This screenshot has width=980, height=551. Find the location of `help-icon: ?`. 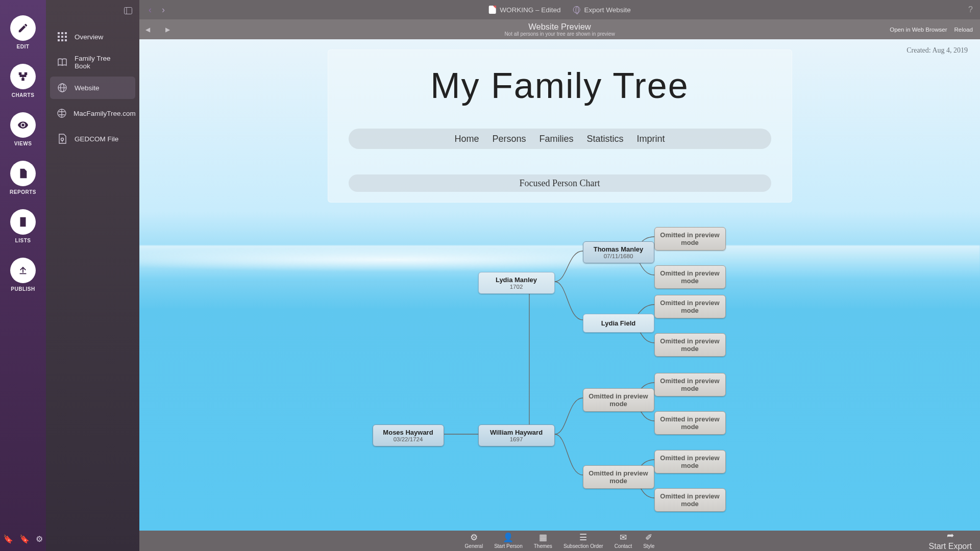

help-icon: ? is located at coordinates (971, 10).